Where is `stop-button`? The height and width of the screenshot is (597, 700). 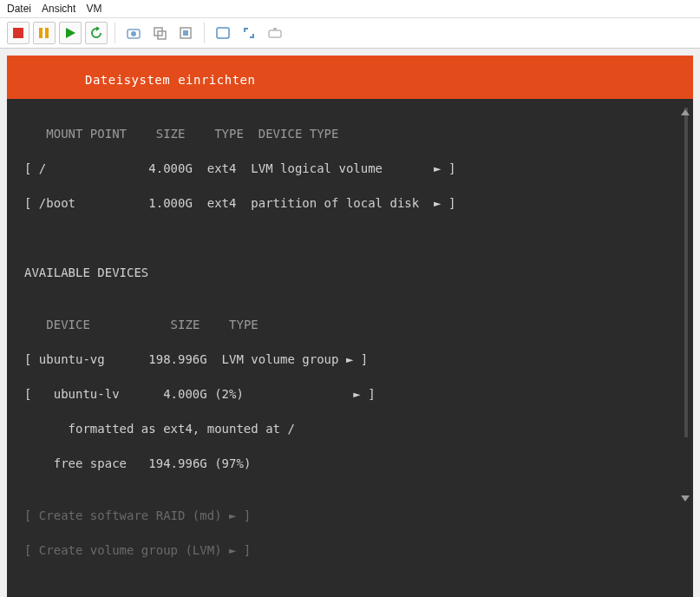 stop-button is located at coordinates (18, 33).